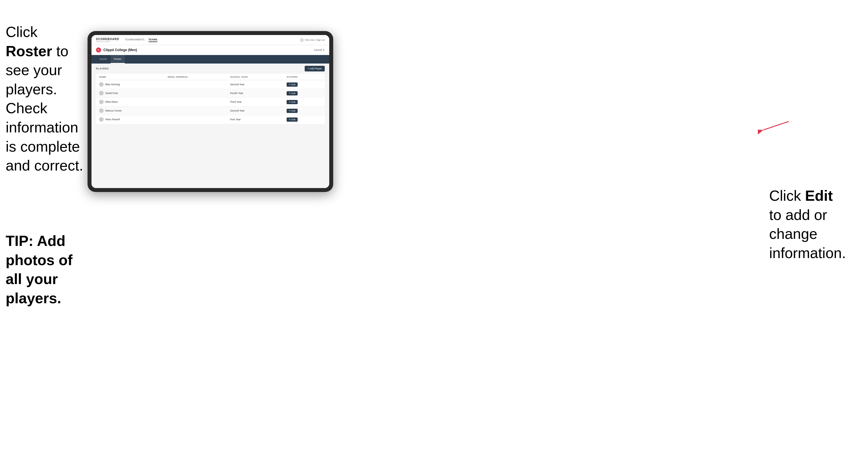  What do you see at coordinates (141, 40) in the screenshot?
I see `nav-links: TOURNAMENTS TEAMS` at bounding box center [141, 40].